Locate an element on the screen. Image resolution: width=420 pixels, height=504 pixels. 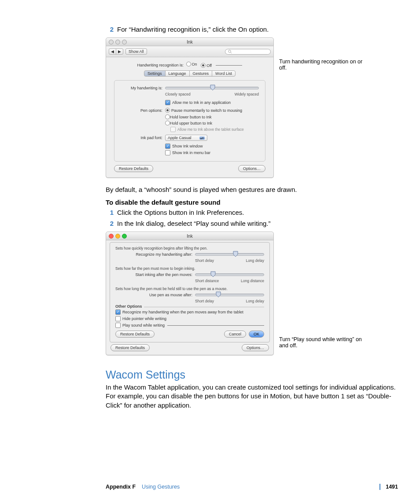
subheading: To disable the default gesture sound is located at coordinates (252, 202).